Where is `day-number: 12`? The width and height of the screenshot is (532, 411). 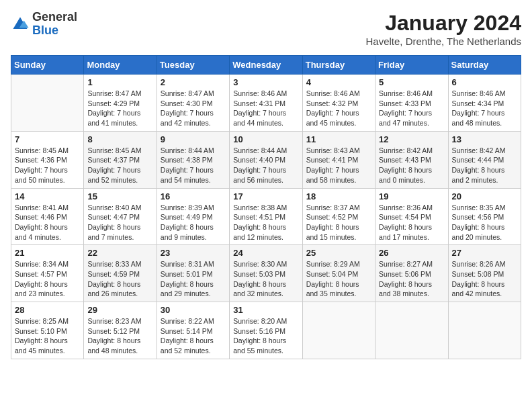 day-number: 12 is located at coordinates (411, 140).